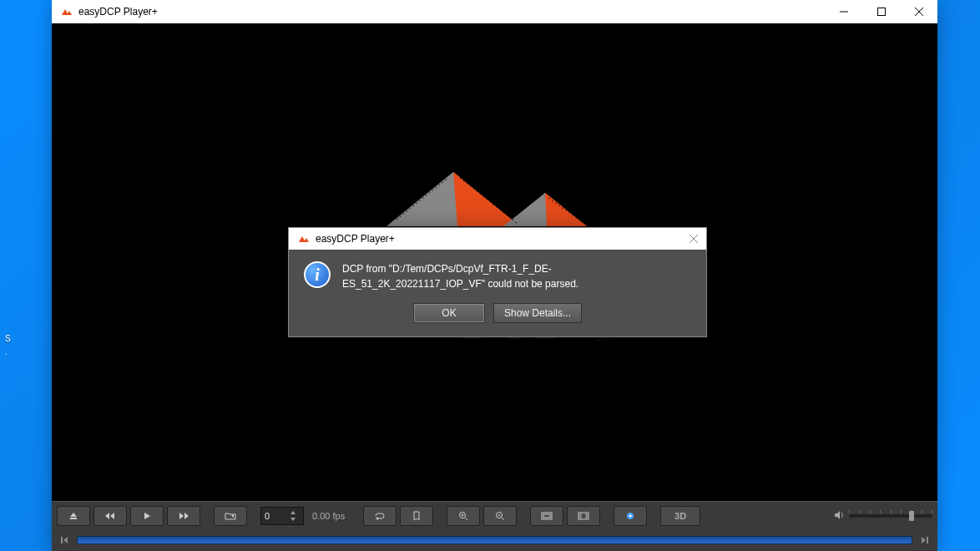 This screenshot has height=551, width=980. Describe the element at coordinates (417, 516) in the screenshot. I see `bookmark-button` at that location.